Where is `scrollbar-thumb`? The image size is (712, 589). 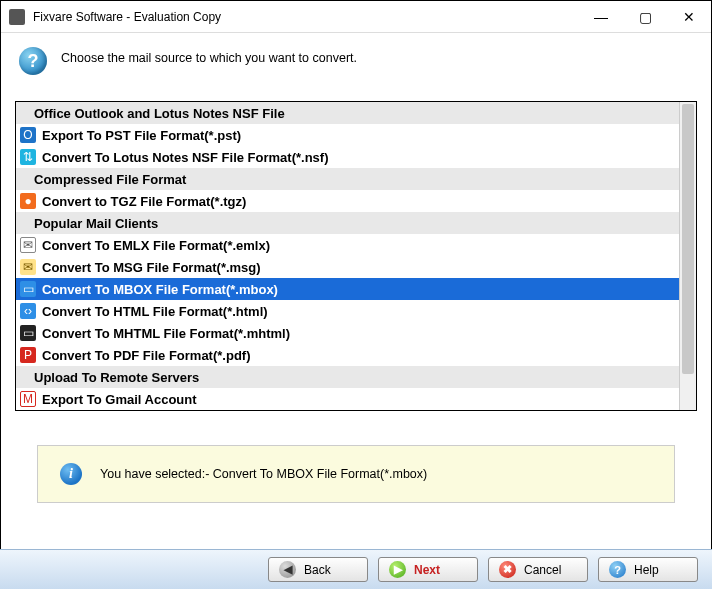
scrollbar-thumb is located at coordinates (688, 239).